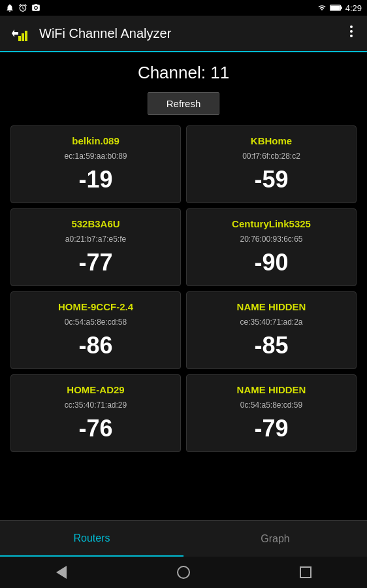 The image size is (367, 588). I want to click on status-icons, so click(23, 8).